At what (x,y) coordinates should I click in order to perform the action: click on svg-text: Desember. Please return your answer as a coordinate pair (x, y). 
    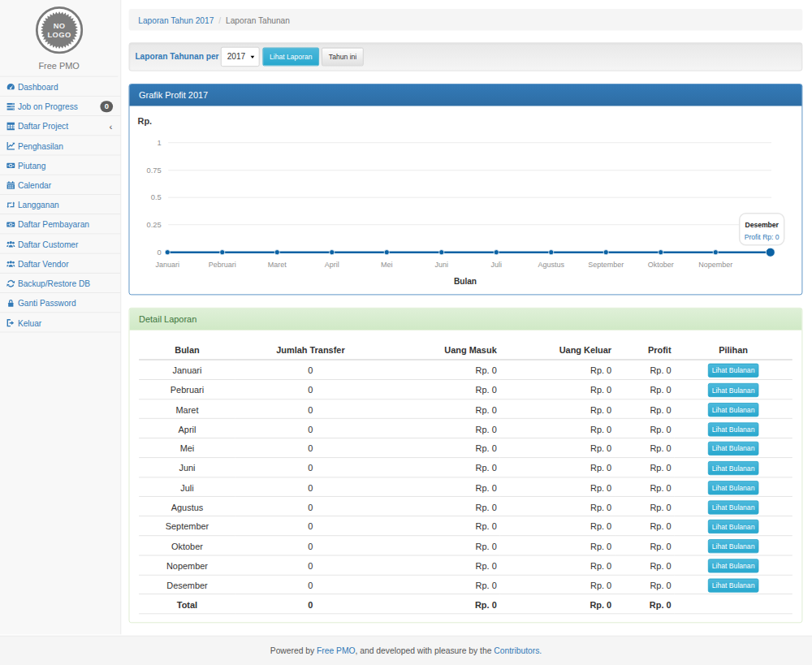
    Looking at the image, I should click on (762, 225).